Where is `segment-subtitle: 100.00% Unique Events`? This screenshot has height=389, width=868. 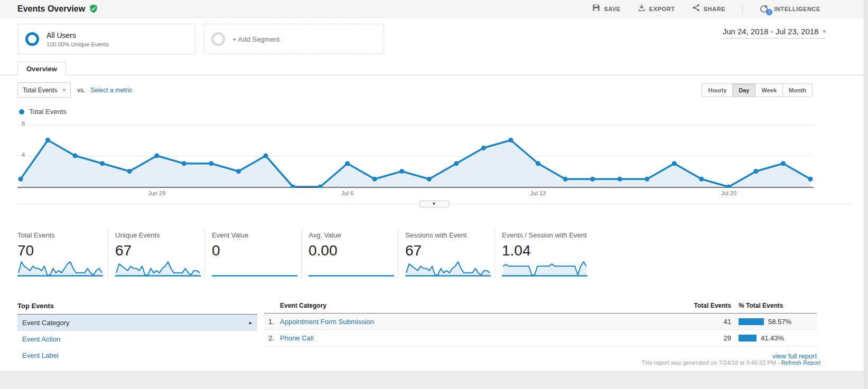
segment-subtitle: 100.00% Unique Events is located at coordinates (78, 44).